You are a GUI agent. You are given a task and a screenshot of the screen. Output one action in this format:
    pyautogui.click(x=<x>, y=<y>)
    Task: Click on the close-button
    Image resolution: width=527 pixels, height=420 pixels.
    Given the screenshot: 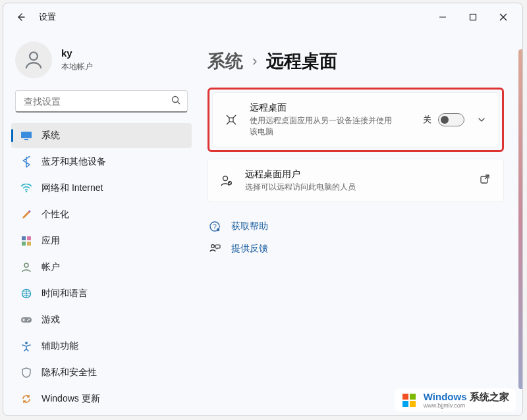 What is the action you would take?
    pyautogui.click(x=503, y=17)
    